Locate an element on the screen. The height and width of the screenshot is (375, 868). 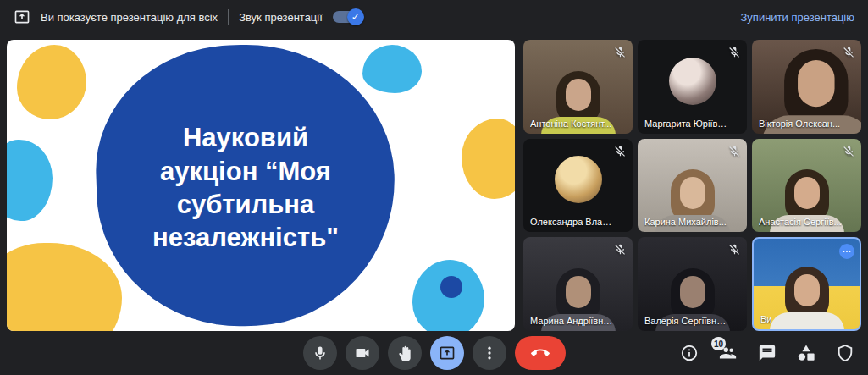
participant-tile: Олександра Влад... is located at coordinates (578, 186).